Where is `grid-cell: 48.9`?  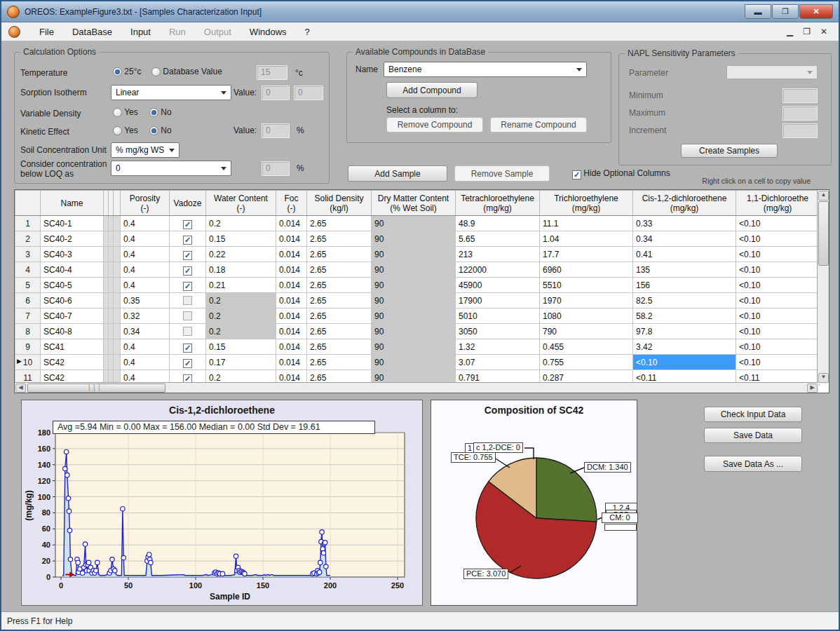 grid-cell: 48.9 is located at coordinates (498, 224).